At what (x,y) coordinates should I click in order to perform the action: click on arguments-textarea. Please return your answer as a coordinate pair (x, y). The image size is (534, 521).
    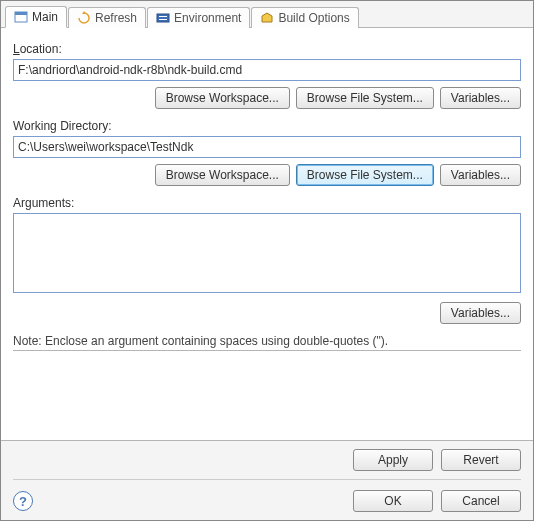
    Looking at the image, I should click on (267, 253).